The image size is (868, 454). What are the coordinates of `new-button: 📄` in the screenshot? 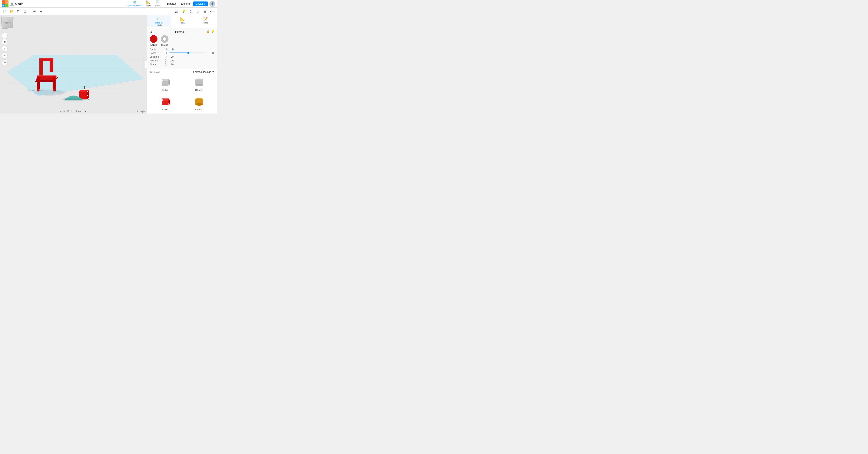 It's located at (5, 11).